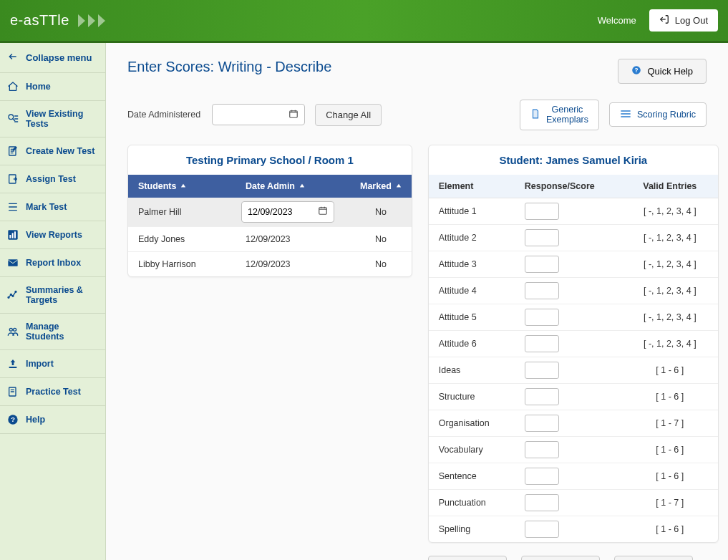 The image size is (728, 560). What do you see at coordinates (567, 115) in the screenshot?
I see `generic-exemplars-label: Generic Exemplars` at bounding box center [567, 115].